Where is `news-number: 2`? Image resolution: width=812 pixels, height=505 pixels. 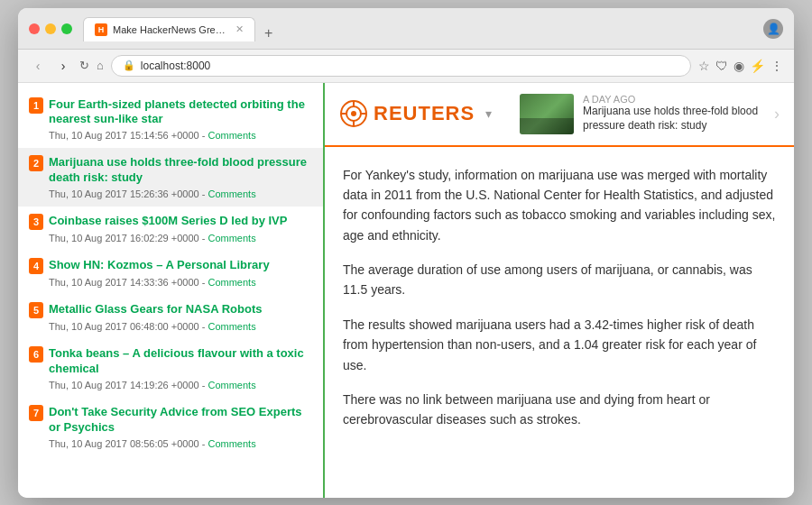
news-number: 2 is located at coordinates (36, 163).